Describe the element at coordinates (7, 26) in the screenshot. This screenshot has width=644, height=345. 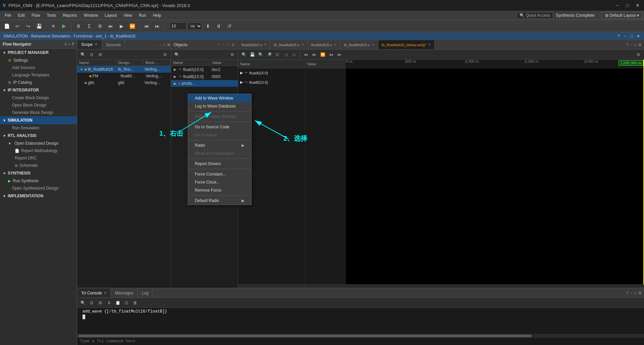
I see `new-file-button: 📄` at that location.